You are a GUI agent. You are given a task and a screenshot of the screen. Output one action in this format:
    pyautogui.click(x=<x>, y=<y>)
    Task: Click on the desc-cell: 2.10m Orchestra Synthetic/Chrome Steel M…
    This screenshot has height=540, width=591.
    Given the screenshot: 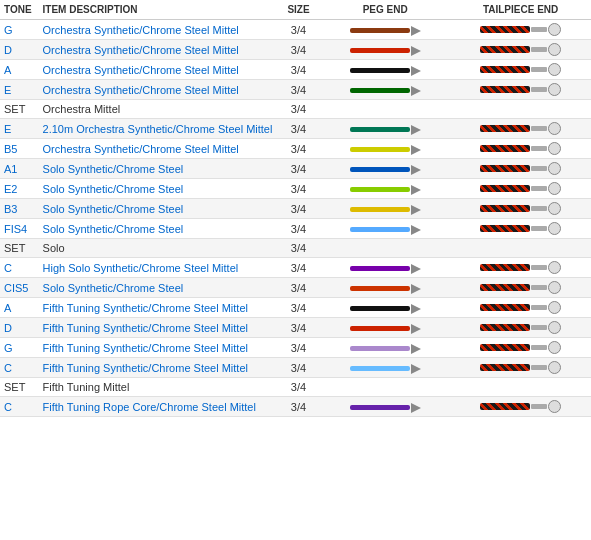 What is the action you would take?
    pyautogui.click(x=158, y=129)
    